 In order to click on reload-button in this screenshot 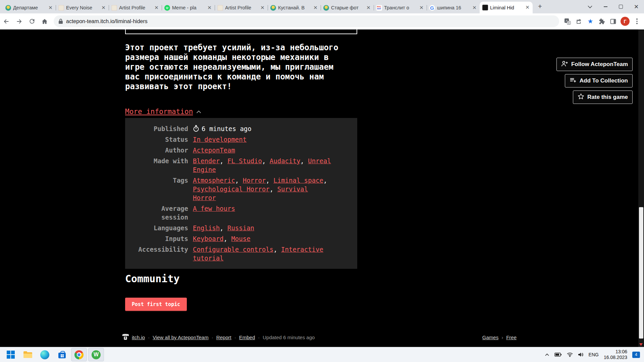, I will do `click(32, 21)`.